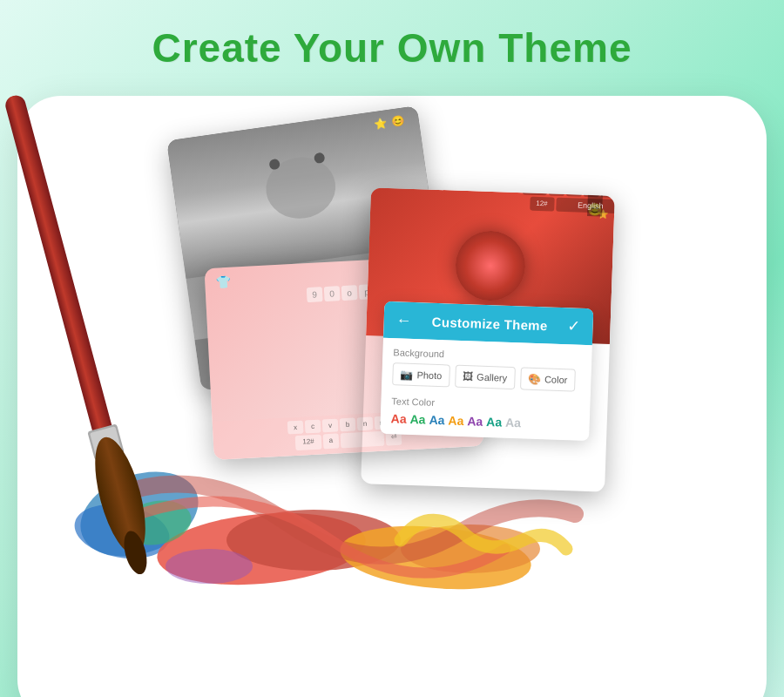 Image resolution: width=784 pixels, height=697 pixels. What do you see at coordinates (485, 422) in the screenshot?
I see `text-color-options: Aa Aa Aa Aa Aa Aa Aa` at bounding box center [485, 422].